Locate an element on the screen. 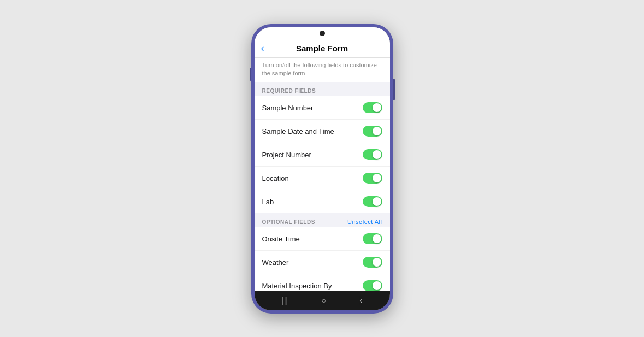 The image size is (644, 337). list-item: Location is located at coordinates (322, 178).